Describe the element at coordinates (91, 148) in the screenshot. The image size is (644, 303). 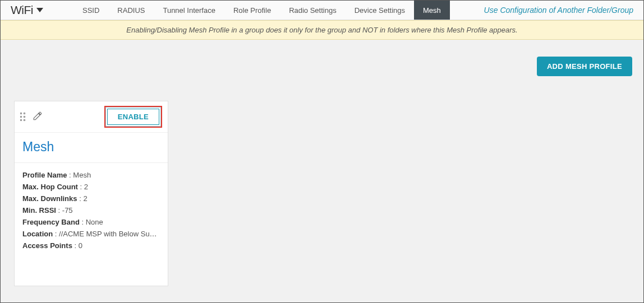
I see `card-title-row: Mesh` at that location.